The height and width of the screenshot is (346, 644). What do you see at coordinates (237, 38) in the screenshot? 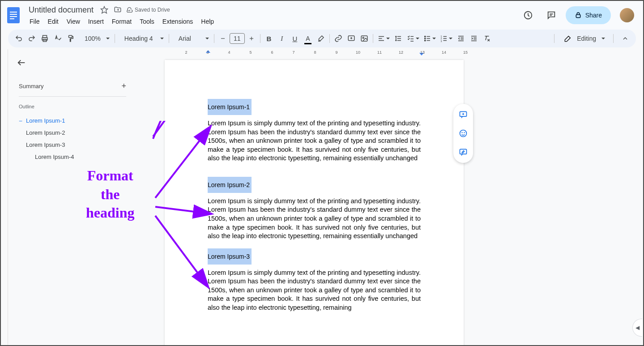
I see `font-size-input: 11` at bounding box center [237, 38].